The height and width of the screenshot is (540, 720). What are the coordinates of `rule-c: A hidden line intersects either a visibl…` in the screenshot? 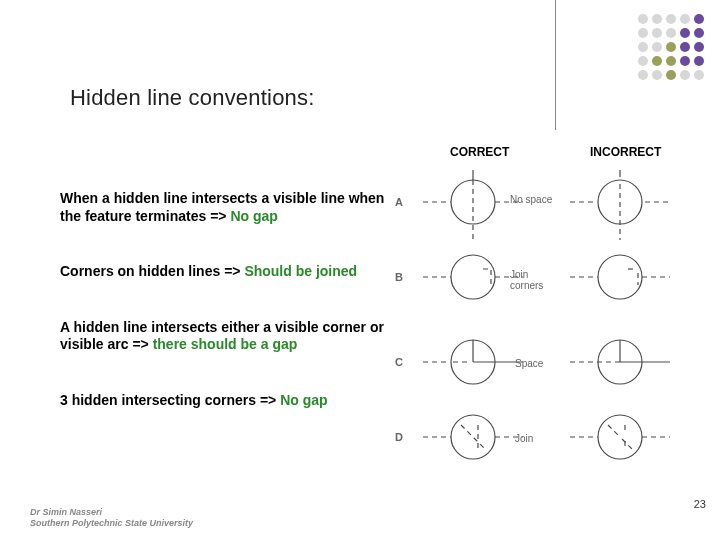 It's located at (225, 336).